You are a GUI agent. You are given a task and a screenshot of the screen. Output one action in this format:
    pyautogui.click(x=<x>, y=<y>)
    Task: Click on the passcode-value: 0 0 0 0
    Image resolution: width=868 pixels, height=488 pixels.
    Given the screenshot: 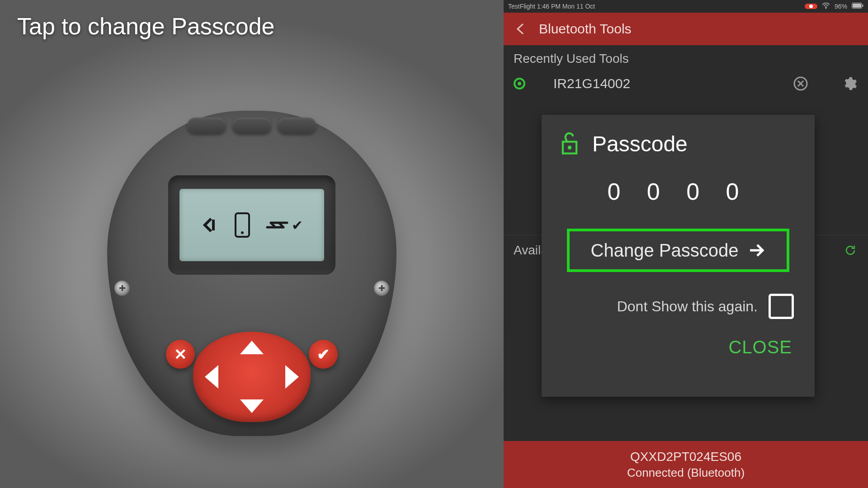 What is the action you would take?
    pyautogui.click(x=678, y=192)
    